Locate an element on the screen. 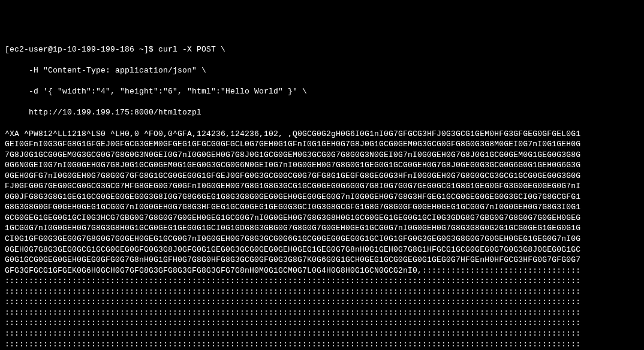  output-line: GCG0GEG1GEG0G1GCI0G3HCG7GBG0G7G8G0G7G0GE… is located at coordinates (322, 218).